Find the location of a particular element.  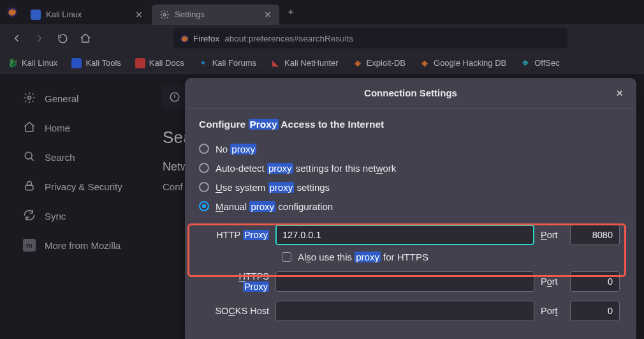

radio-manual-proxy: Manual proxy configuration is located at coordinates (409, 206).